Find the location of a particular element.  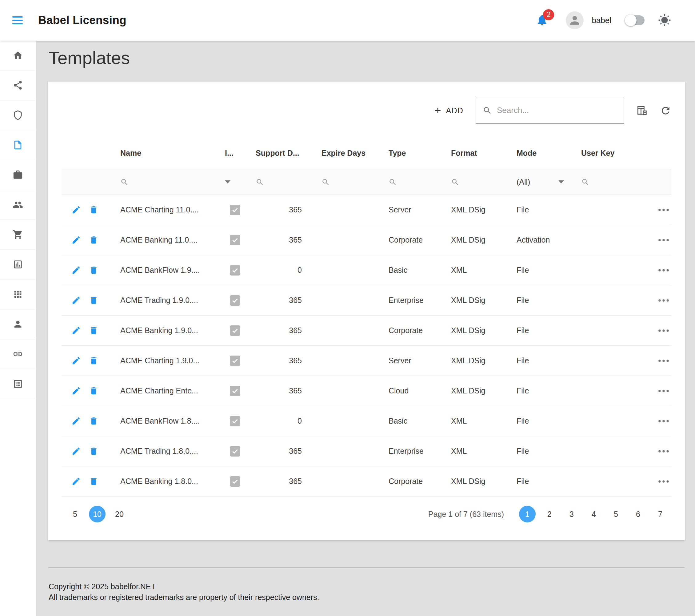

column-header-user-key: User Key is located at coordinates (613, 153).